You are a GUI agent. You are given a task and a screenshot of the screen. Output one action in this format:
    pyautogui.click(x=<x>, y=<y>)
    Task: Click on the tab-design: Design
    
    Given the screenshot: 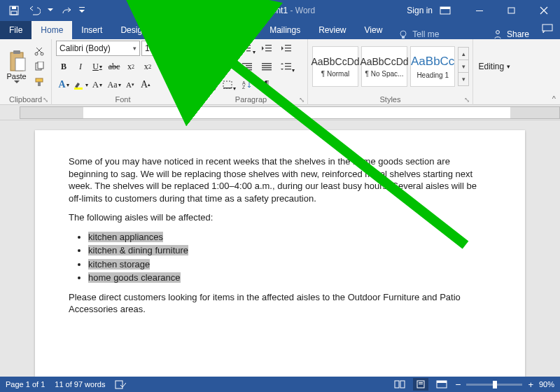 What is the action you would take?
    pyautogui.click(x=133, y=30)
    